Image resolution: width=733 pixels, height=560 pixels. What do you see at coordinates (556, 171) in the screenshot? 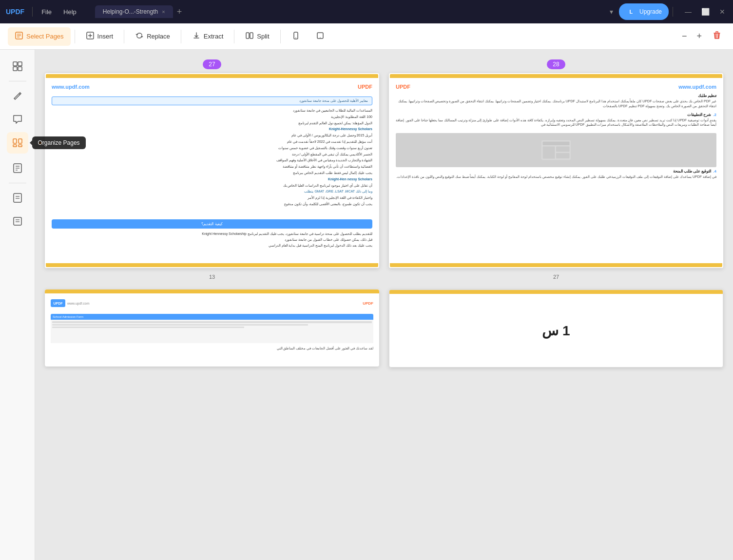
I see `page-content-right: www.updf.com UPDF تنظيم طلبك غير PDF الخ…` at bounding box center [556, 171].